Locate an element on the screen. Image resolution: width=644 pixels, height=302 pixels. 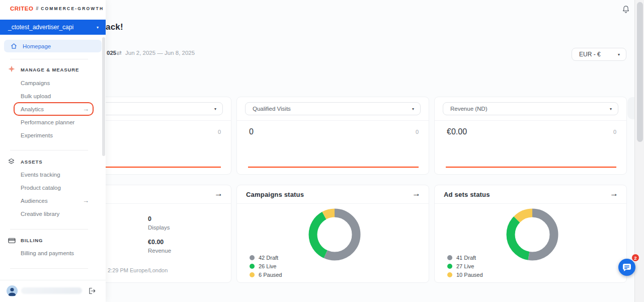
revenue-value: €0.00 is located at coordinates (156, 242).